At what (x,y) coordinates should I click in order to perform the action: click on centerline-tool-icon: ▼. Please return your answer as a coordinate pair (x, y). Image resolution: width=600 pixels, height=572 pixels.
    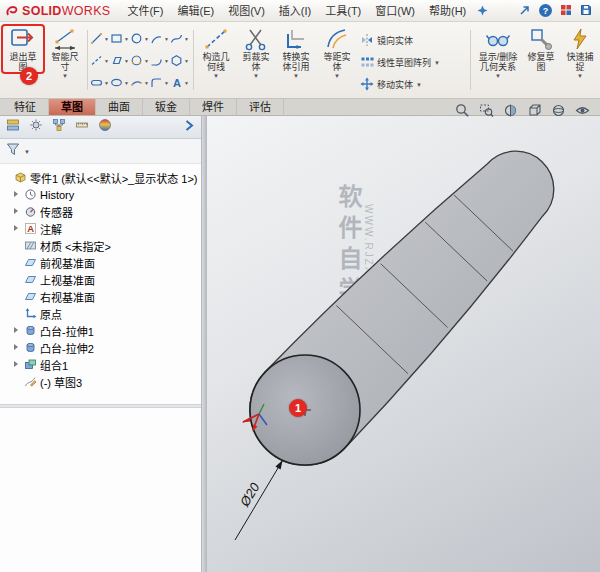
    Looking at the image, I should click on (100, 60).